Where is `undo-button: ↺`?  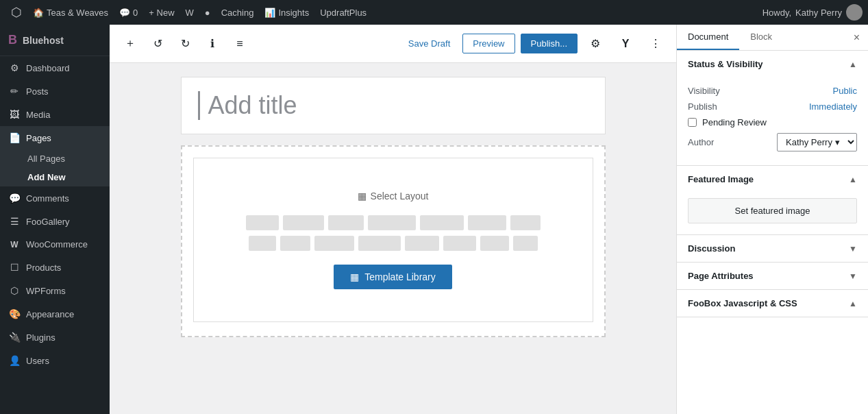
undo-button: ↺ is located at coordinates (158, 44).